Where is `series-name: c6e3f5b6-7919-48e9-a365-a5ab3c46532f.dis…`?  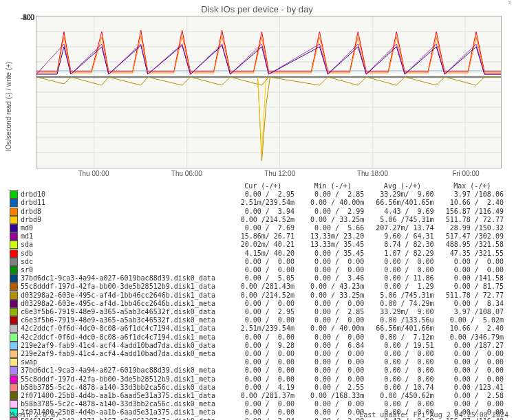 series-name: c6e3f5b6-7919-48e9-a365-a5ab3c46532f.dis… is located at coordinates (118, 312).